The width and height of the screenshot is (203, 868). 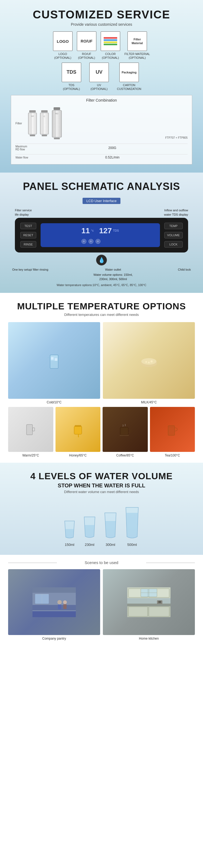 I want to click on option-box-tds: TDS, so click(x=71, y=72).